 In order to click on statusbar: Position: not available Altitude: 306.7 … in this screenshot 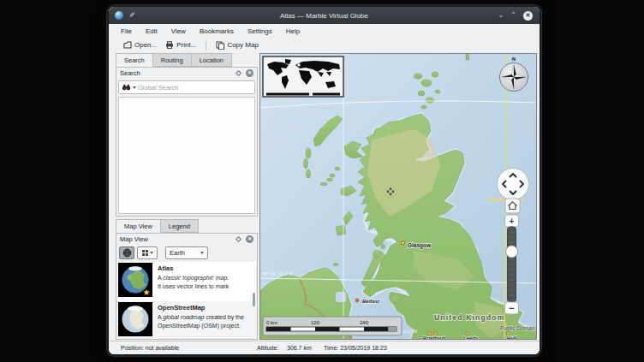, I will do `click(324, 347)`.